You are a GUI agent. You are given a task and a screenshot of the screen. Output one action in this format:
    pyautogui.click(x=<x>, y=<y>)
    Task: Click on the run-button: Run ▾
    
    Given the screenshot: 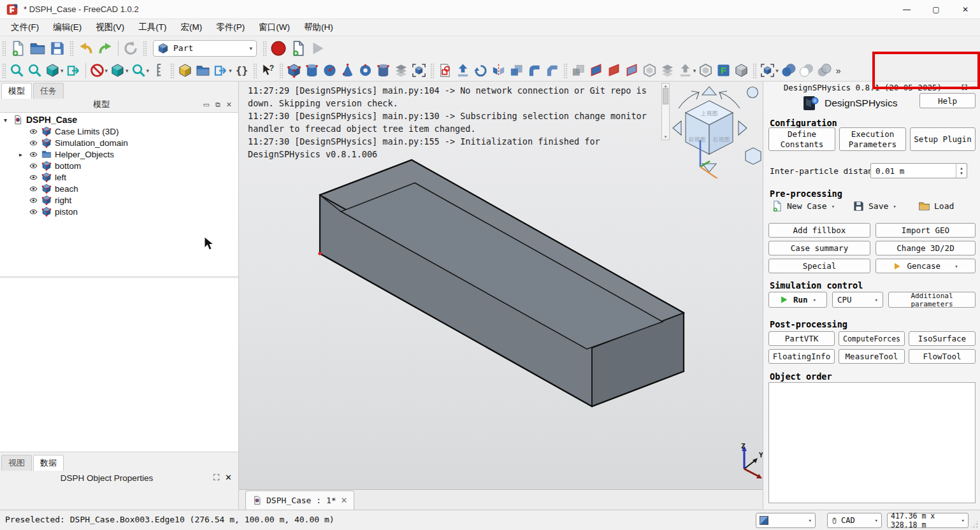 What is the action you would take?
    pyautogui.click(x=798, y=299)
    